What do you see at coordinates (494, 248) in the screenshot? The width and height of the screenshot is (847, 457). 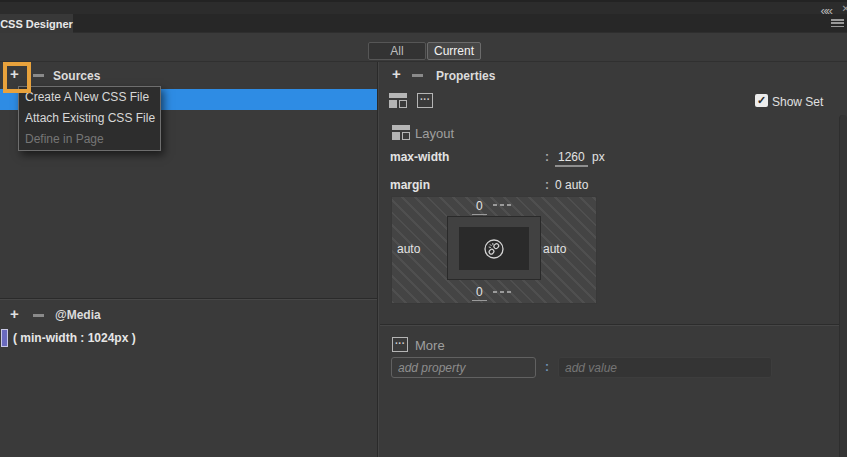 I see `margin-box-content` at bounding box center [494, 248].